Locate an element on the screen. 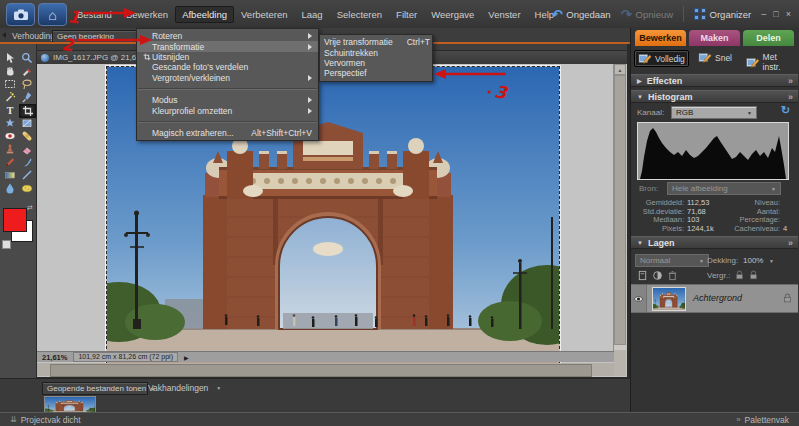 The height and width of the screenshot is (426, 799). zoom-tool-button is located at coordinates (26, 58).